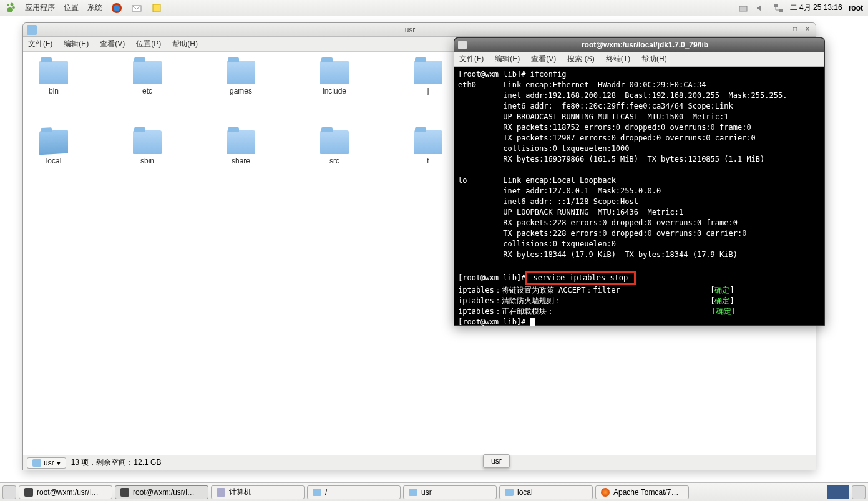 The image size is (868, 501). I want to click on fm-menu-places: 位置(P), so click(149, 44).